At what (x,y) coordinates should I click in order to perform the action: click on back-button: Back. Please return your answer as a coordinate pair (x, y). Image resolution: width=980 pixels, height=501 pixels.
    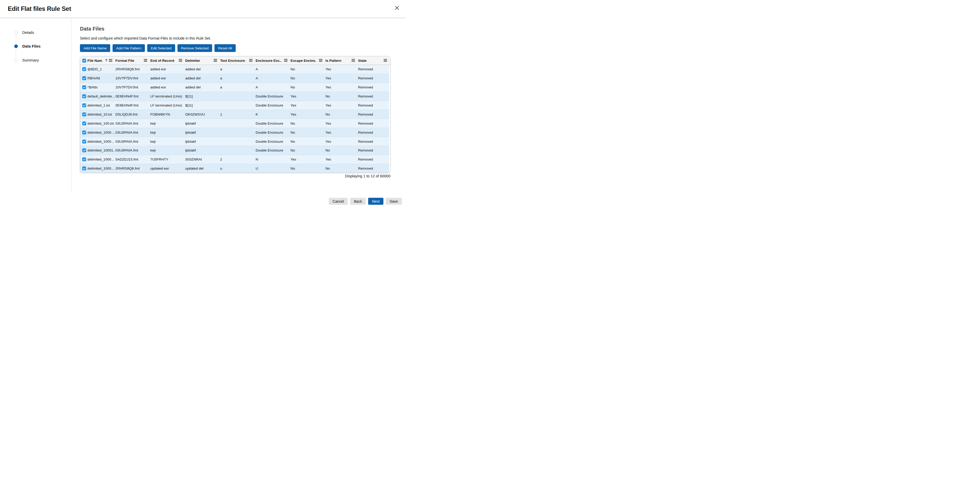
    Looking at the image, I should click on (358, 201).